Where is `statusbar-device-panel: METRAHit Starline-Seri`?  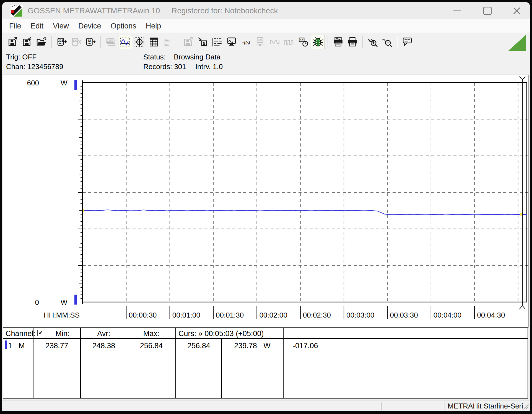 statusbar-device-panel: METRAHit Starline-Seri is located at coordinates (485, 406).